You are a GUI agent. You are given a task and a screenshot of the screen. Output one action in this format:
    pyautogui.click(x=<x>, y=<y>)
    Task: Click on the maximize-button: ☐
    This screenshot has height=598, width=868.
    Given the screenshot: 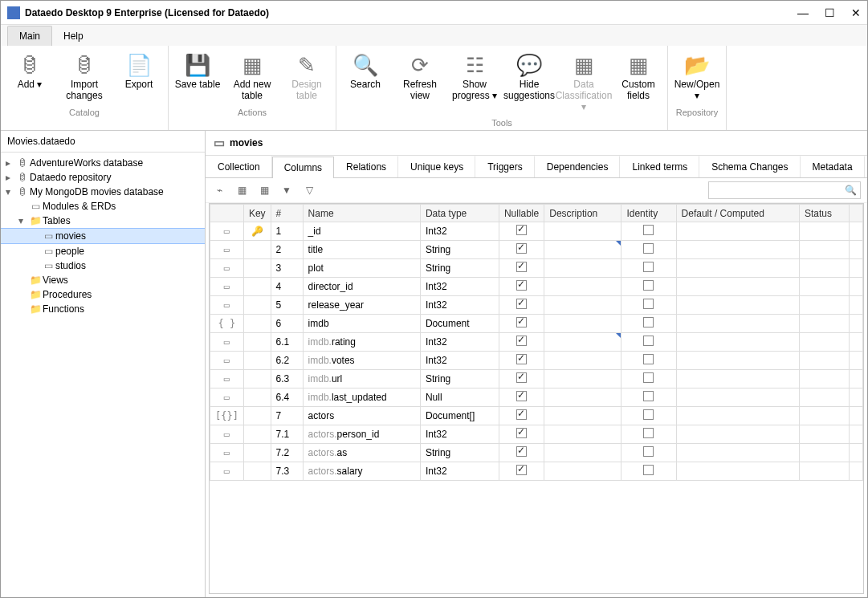 What is the action you would take?
    pyautogui.click(x=830, y=13)
    